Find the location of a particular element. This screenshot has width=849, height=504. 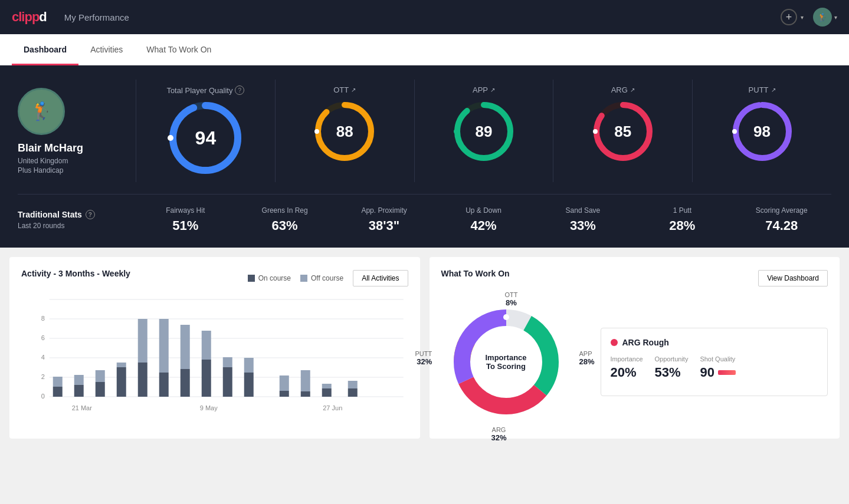

arg-label: ARG ↗ is located at coordinates (623, 90).